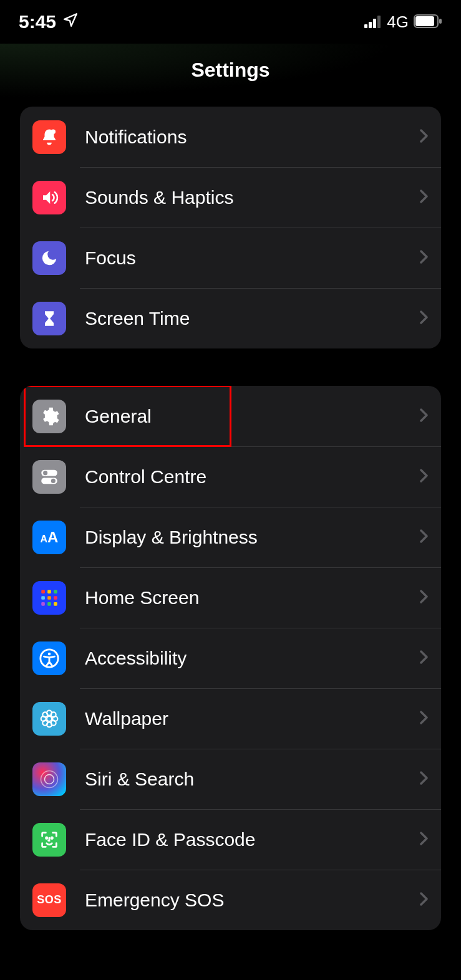 The image size is (461, 980). Describe the element at coordinates (231, 658) in the screenshot. I see `row-accessibility: Accessibility` at that location.